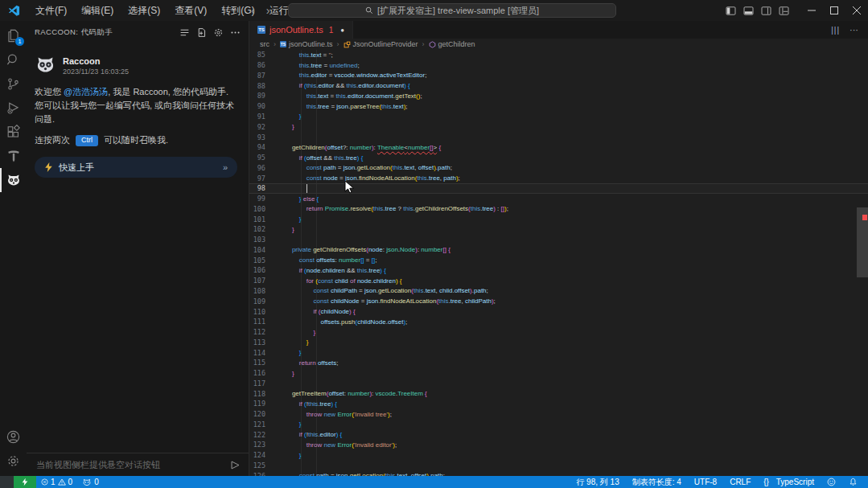 This screenshot has height=488, width=868. I want to click on minimize-button, so click(812, 10).